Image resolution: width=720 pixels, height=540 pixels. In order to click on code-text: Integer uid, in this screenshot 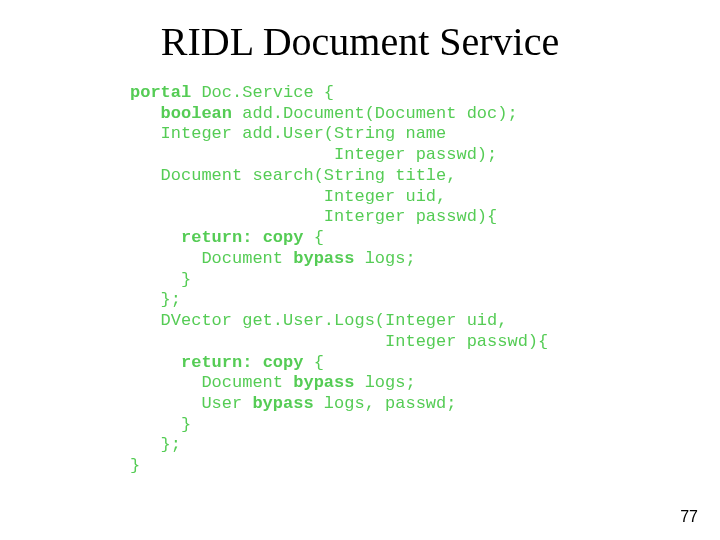, I will do `click(288, 196)`.